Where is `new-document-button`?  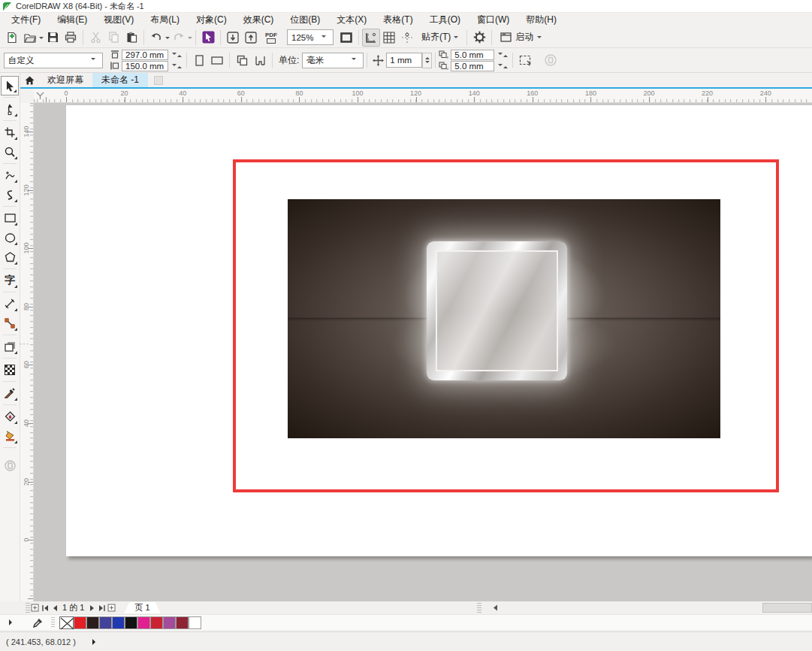 new-document-button is located at coordinates (12, 38).